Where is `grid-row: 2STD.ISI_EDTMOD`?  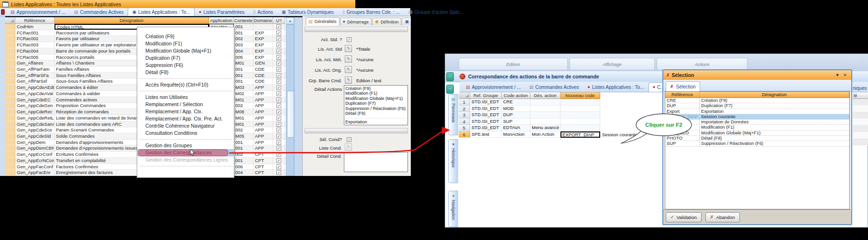 grid-row: 2STD.ISI_EDTMOD is located at coordinates (529, 109).